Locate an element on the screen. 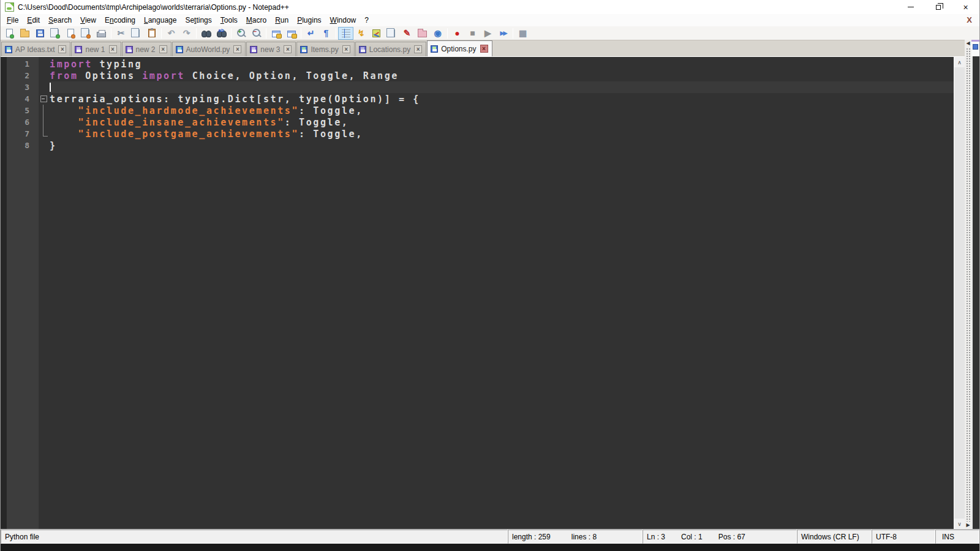 This screenshot has width=980, height=551. show-all-characters-icon: ¶ is located at coordinates (326, 33).